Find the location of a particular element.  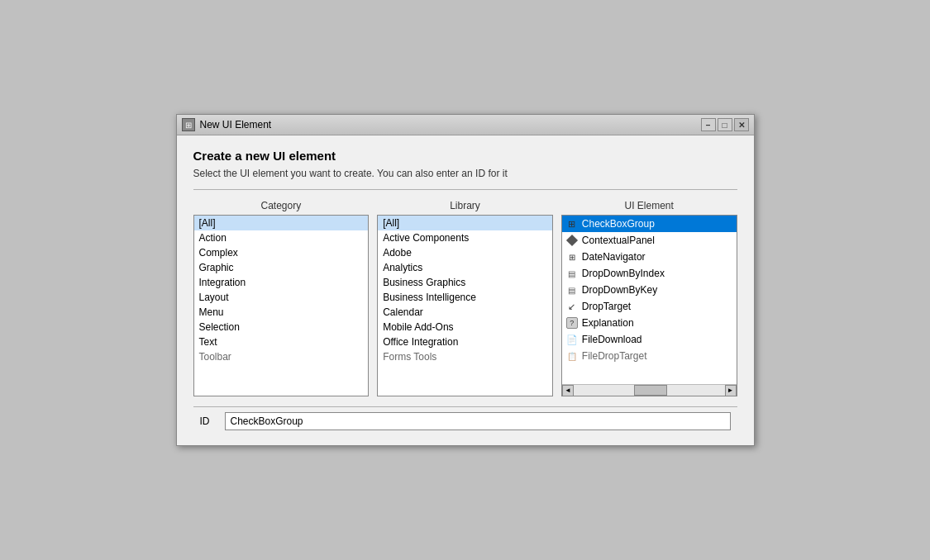

ui-element-section: UI Element ⊞ CheckBoxGroup ContextualPan… is located at coordinates (650, 298).